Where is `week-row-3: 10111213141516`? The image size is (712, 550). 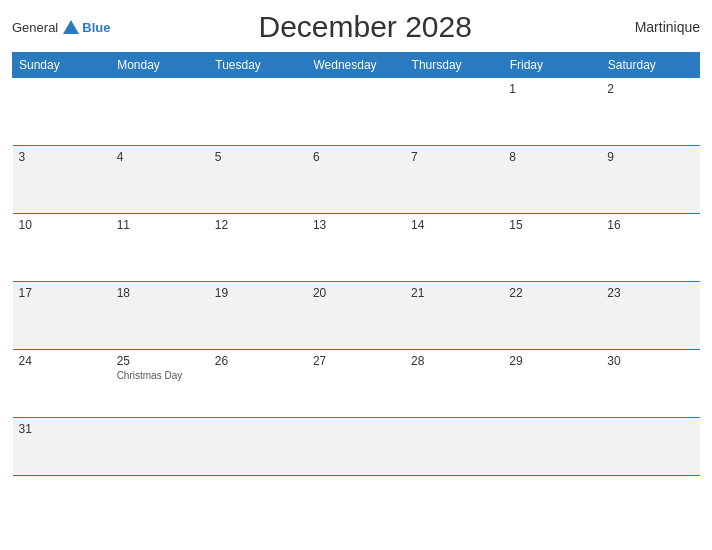 week-row-3: 10111213141516 is located at coordinates (356, 248).